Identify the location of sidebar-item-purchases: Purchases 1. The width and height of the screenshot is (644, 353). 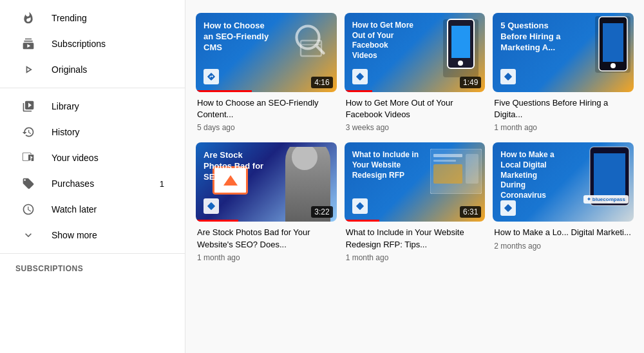
(93, 184).